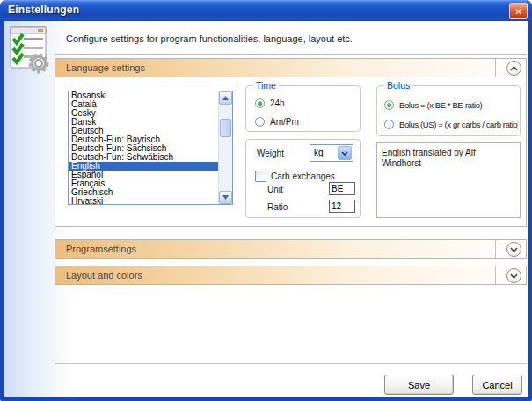 The width and height of the screenshot is (532, 401). What do you see at coordinates (39, 63) in the screenshot?
I see `gear-icon` at bounding box center [39, 63].